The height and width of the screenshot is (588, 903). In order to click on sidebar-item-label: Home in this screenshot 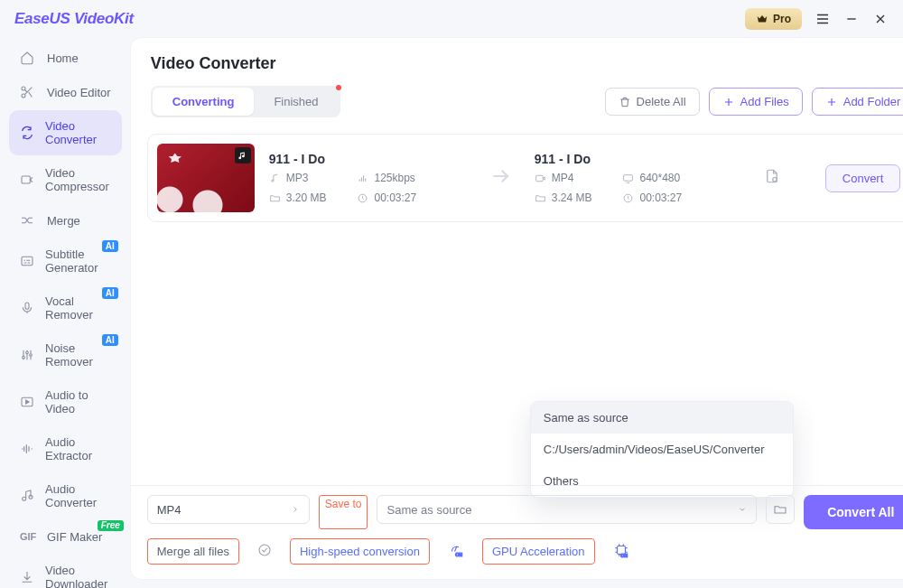, I will do `click(63, 58)`.